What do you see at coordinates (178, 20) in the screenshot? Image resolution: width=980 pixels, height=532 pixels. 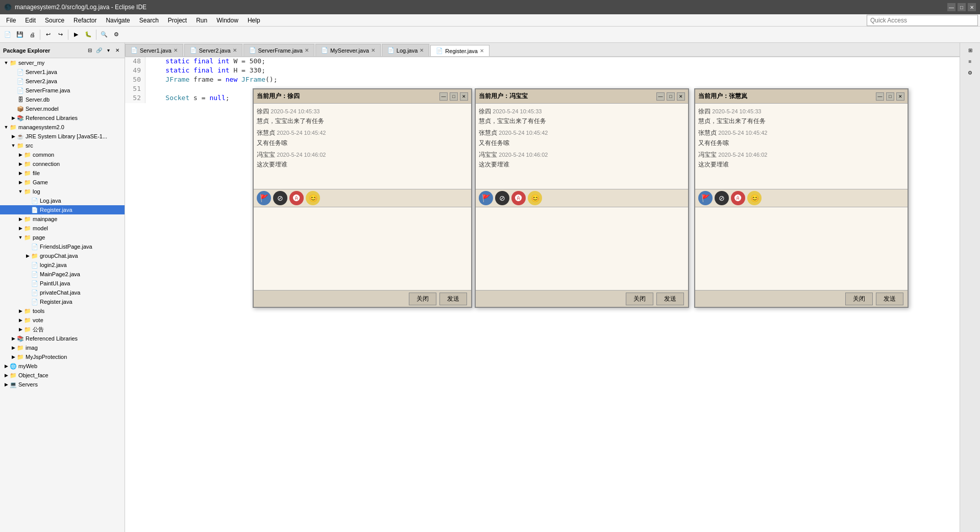 I see `menu-project: Project` at bounding box center [178, 20].